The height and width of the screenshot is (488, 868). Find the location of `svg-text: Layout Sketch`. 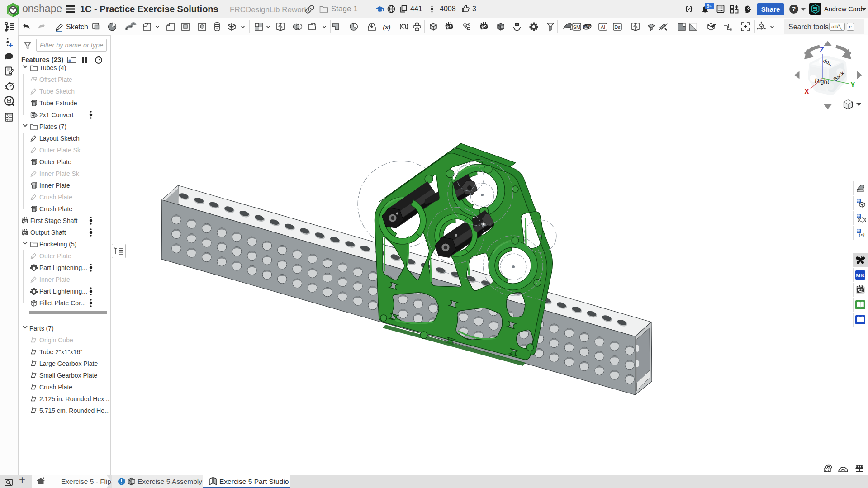

svg-text: Layout Sketch is located at coordinates (60, 138).